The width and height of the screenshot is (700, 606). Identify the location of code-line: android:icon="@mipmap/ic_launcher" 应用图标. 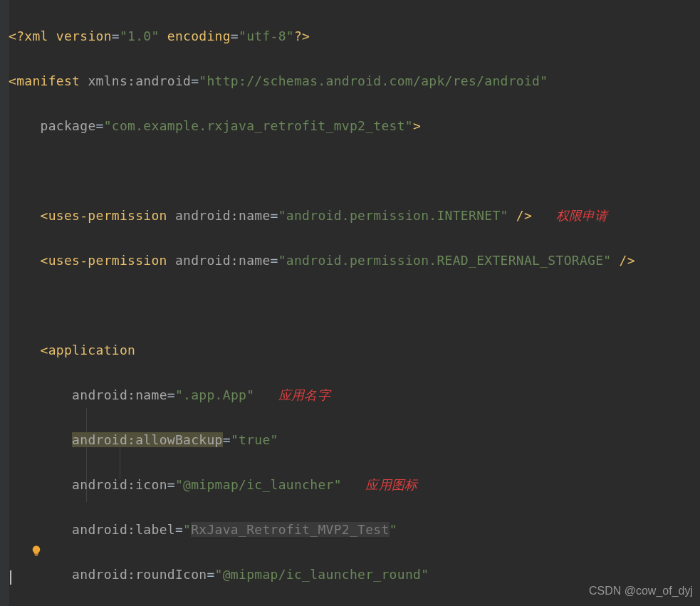
(322, 485).